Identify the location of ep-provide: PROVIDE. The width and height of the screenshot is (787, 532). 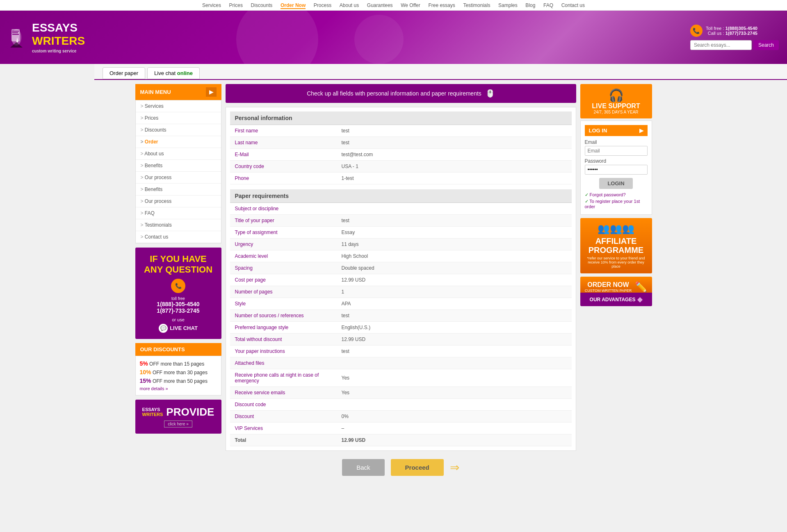
(190, 412).